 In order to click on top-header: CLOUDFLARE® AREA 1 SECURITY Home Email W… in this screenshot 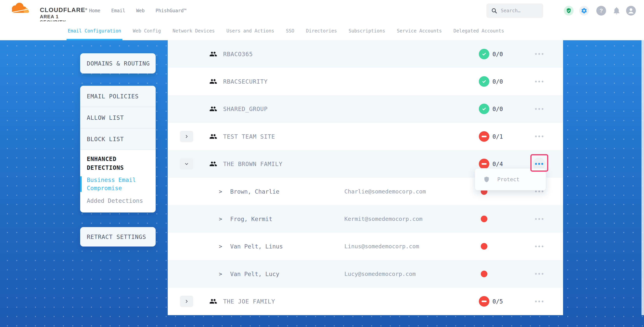, I will do `click(322, 11)`.